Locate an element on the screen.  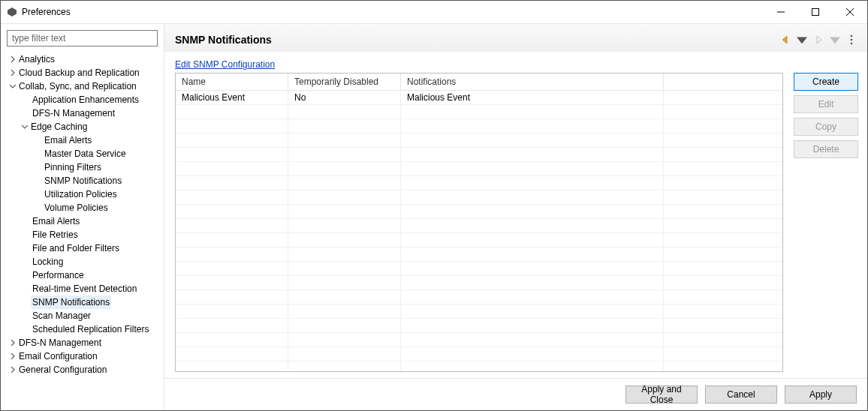
tree-item: Scan Manager is located at coordinates (83, 316).